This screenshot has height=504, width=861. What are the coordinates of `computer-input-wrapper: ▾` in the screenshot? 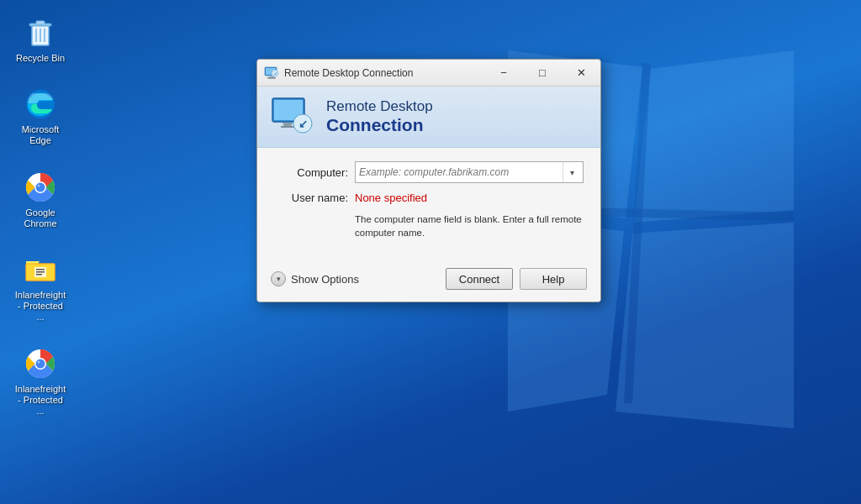 It's located at (469, 172).